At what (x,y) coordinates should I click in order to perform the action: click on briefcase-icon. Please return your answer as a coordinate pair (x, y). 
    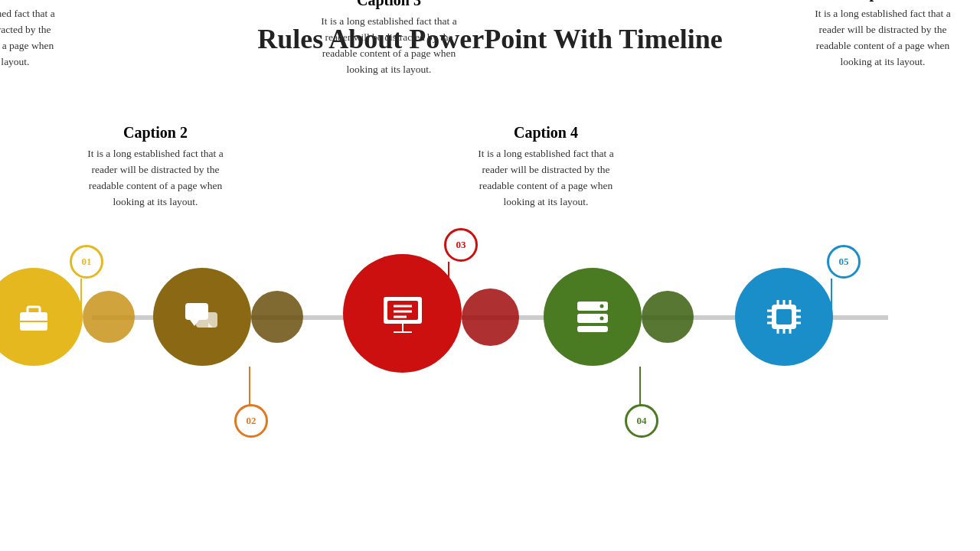
    Looking at the image, I should click on (34, 317).